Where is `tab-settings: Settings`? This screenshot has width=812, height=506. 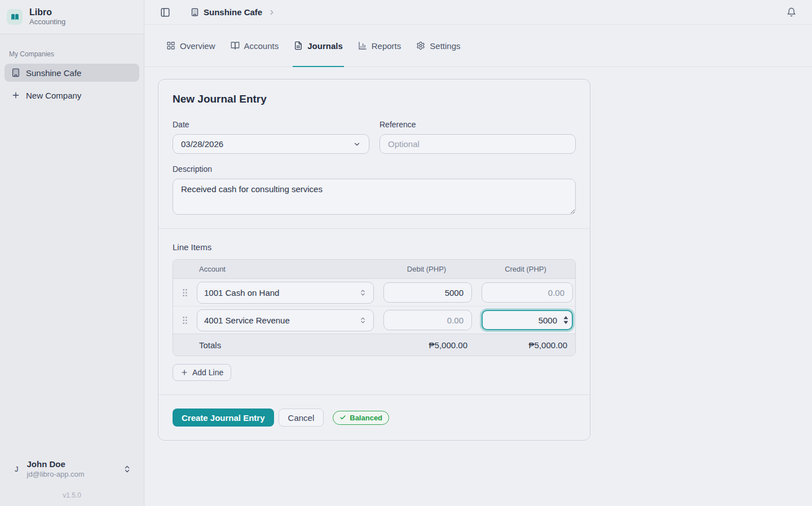
tab-settings: Settings is located at coordinates (438, 46).